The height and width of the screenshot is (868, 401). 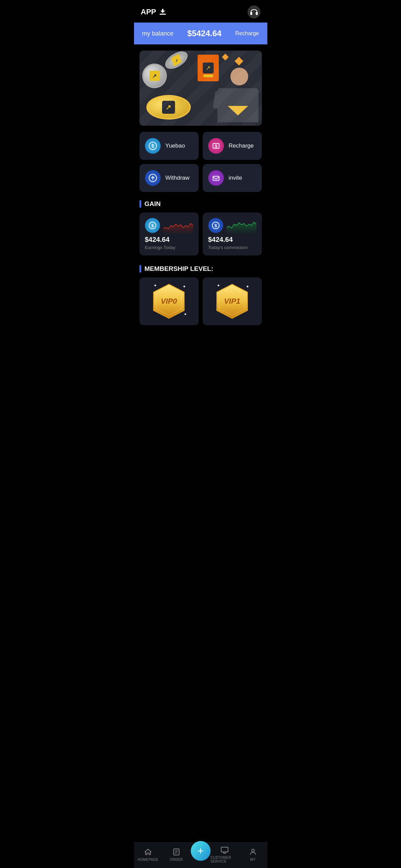 What do you see at coordinates (232, 178) in the screenshot?
I see `invite-button: invite` at bounding box center [232, 178].